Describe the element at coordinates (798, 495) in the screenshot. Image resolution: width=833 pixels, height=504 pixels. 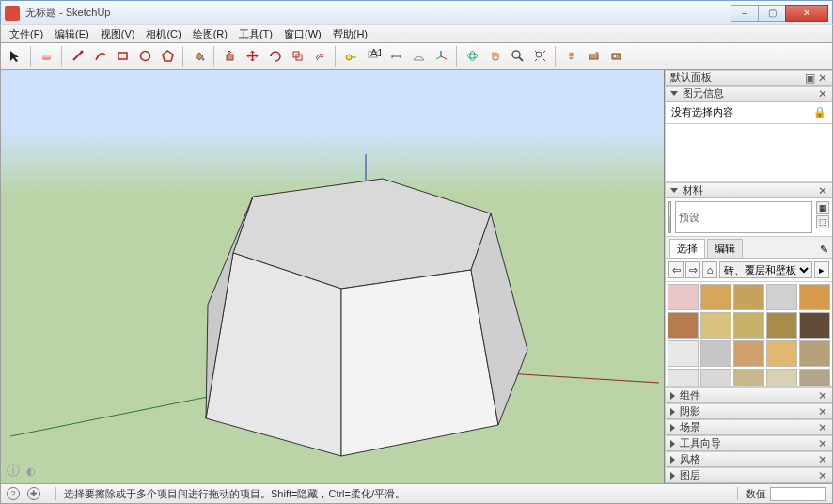
I see `measurement-input` at that location.